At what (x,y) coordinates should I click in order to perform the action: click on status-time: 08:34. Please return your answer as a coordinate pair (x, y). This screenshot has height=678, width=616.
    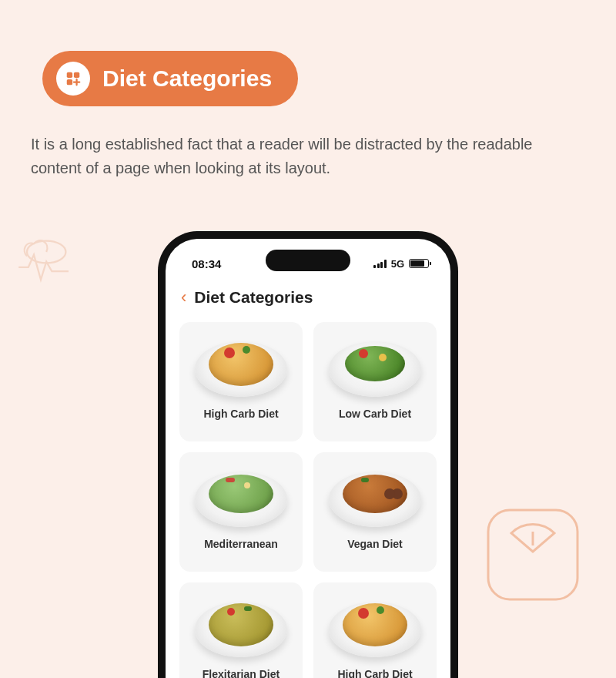
    Looking at the image, I should click on (206, 263).